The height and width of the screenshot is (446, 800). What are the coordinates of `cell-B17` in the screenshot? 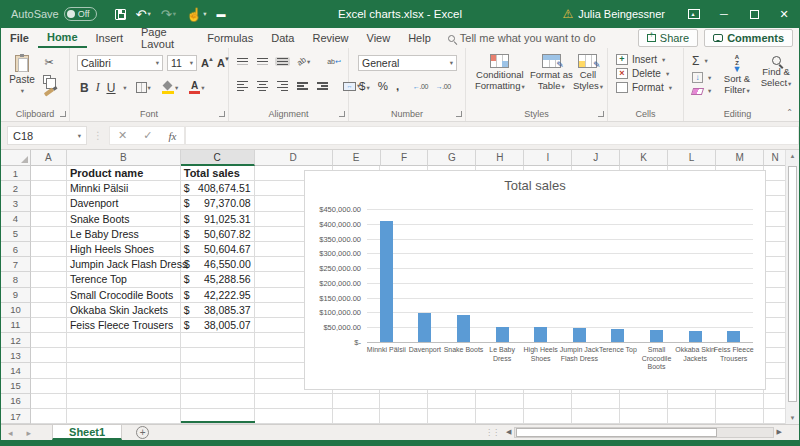 It's located at (124, 416).